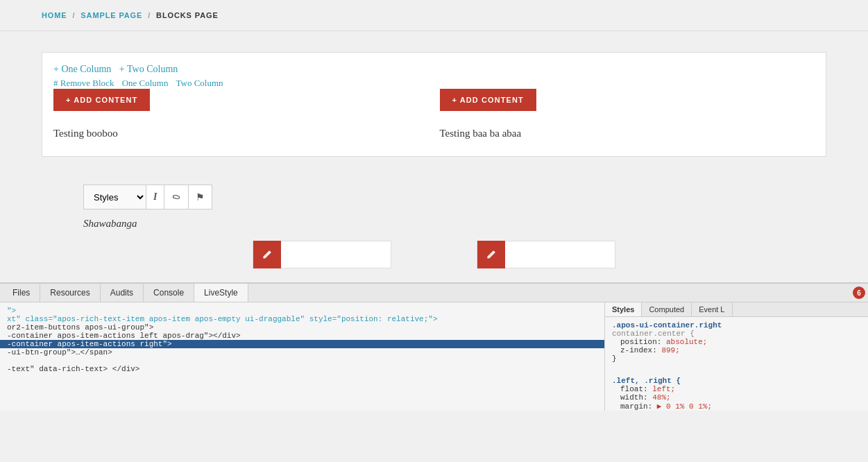 The width and height of the screenshot is (868, 462). What do you see at coordinates (149, 15) in the screenshot?
I see `breadcrumb-sep2: /` at bounding box center [149, 15].